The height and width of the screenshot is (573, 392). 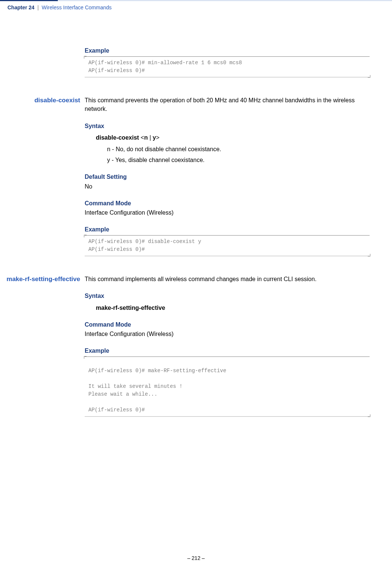 What do you see at coordinates (57, 100) in the screenshot?
I see `command-name: disable-coexist` at bounding box center [57, 100].